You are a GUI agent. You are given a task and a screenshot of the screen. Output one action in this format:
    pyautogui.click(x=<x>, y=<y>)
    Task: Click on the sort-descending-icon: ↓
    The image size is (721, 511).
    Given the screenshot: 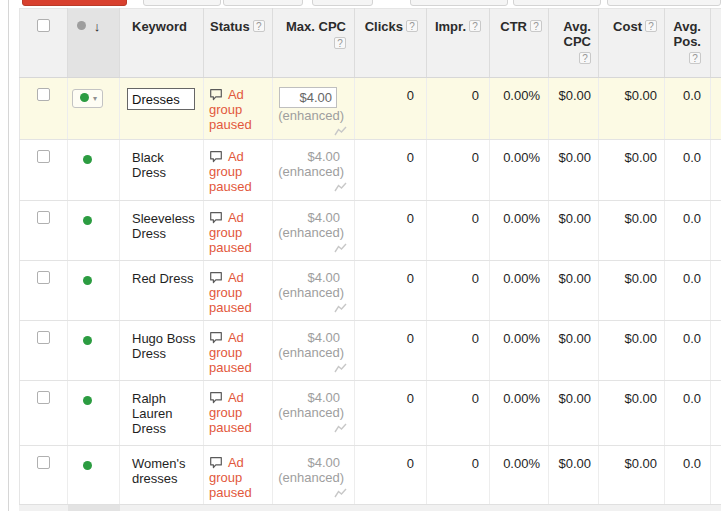 What is the action you would take?
    pyautogui.click(x=98, y=26)
    